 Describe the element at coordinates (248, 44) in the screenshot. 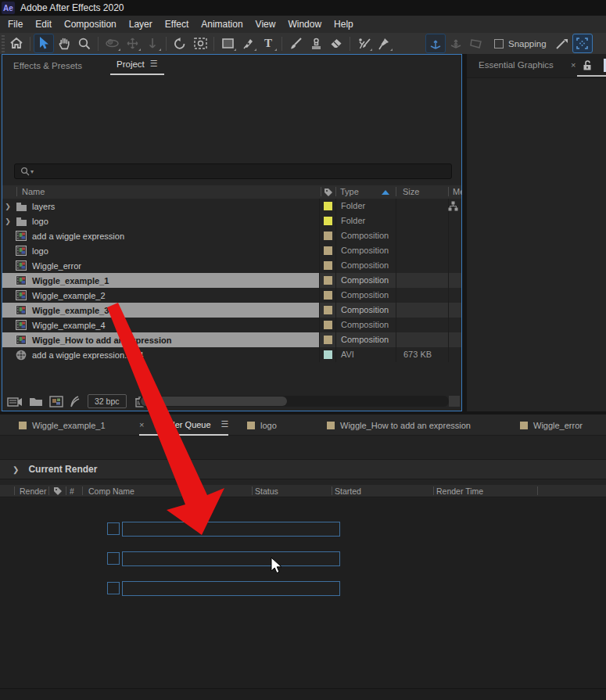

I see `pen-tool-button` at that location.